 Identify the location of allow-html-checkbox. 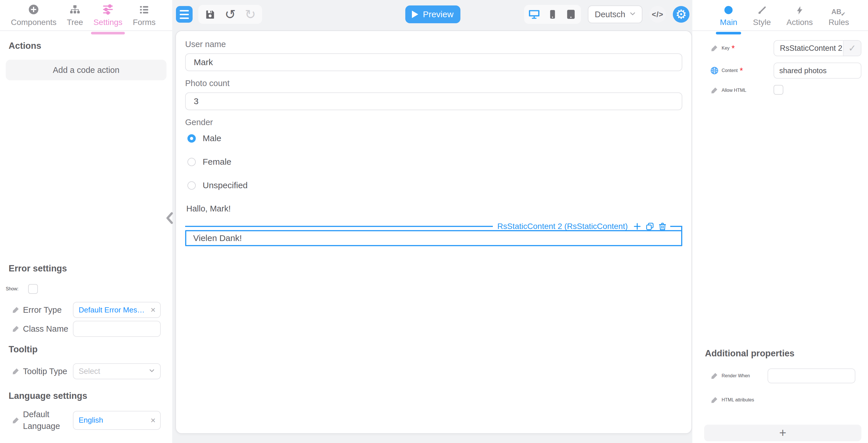
(778, 90).